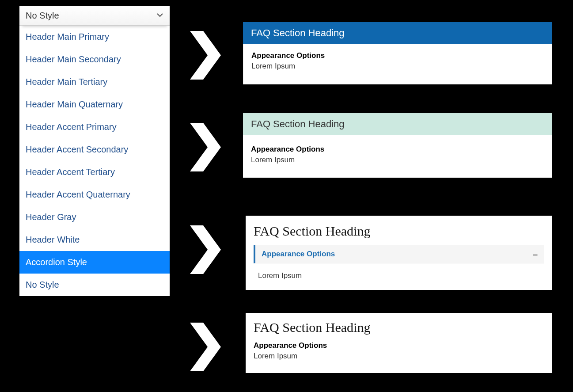 The height and width of the screenshot is (392, 573). I want to click on dropdown-selected-label: No Style, so click(42, 16).